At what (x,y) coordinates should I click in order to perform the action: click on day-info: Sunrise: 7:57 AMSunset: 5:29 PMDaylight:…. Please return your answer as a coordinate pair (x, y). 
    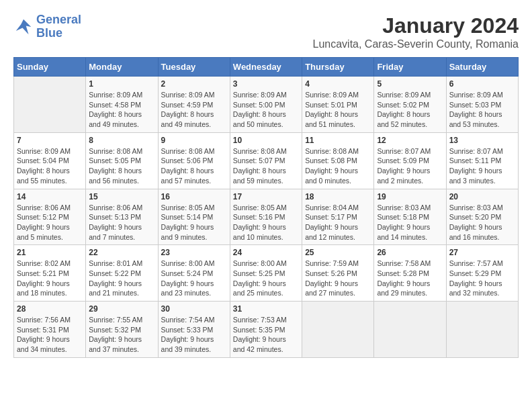
    Looking at the image, I should click on (482, 278).